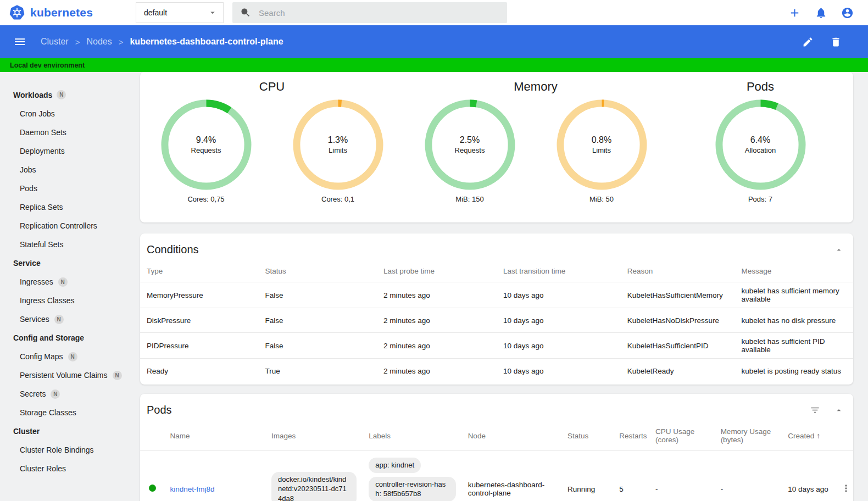 This screenshot has width=868, height=501. Describe the element at coordinates (844, 476) in the screenshot. I see `pod-menu-cell` at that location.